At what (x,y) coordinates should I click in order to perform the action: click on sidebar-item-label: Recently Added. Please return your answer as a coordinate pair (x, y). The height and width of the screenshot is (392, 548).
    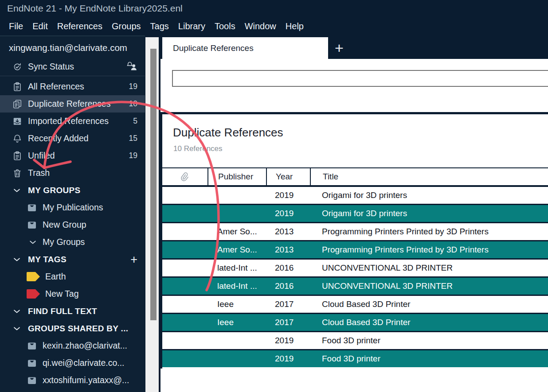
    Looking at the image, I should click on (59, 138).